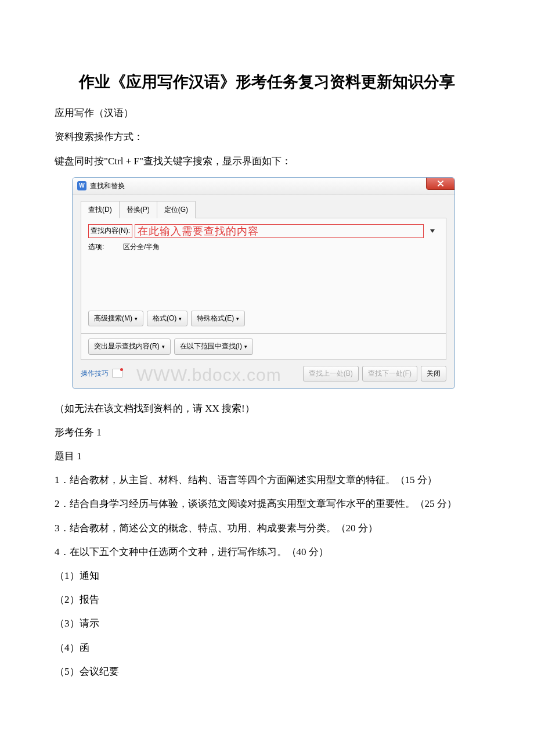 The width and height of the screenshot is (534, 756). What do you see at coordinates (138, 210) in the screenshot?
I see `tab-replace: 替换(P)` at bounding box center [138, 210].